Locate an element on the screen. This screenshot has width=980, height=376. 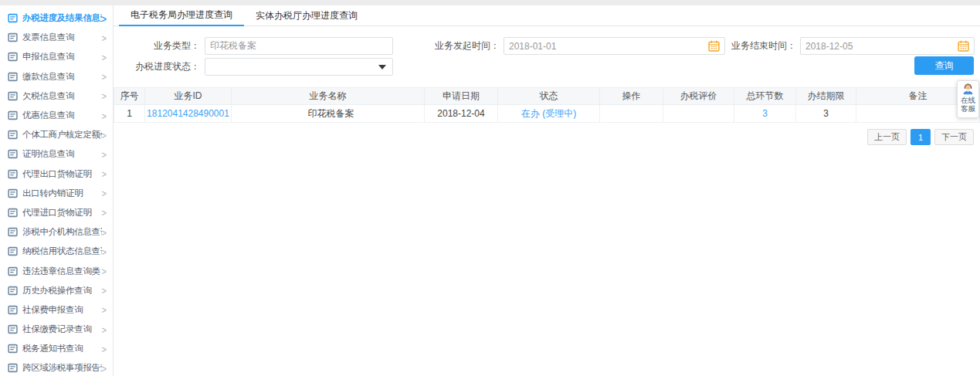
sidebar-item-individual-quota-query: 个体工商户核定定额信息查询 > is located at coordinates (56, 134).